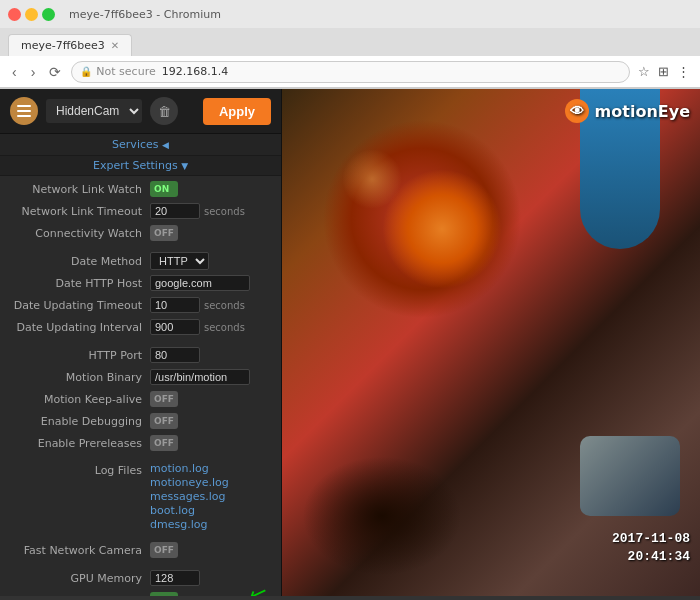 The image size is (700, 600). Describe the element at coordinates (145, 14) in the screenshot. I see `browser-title: meye-7ff6bee3 - Chromium` at that location.